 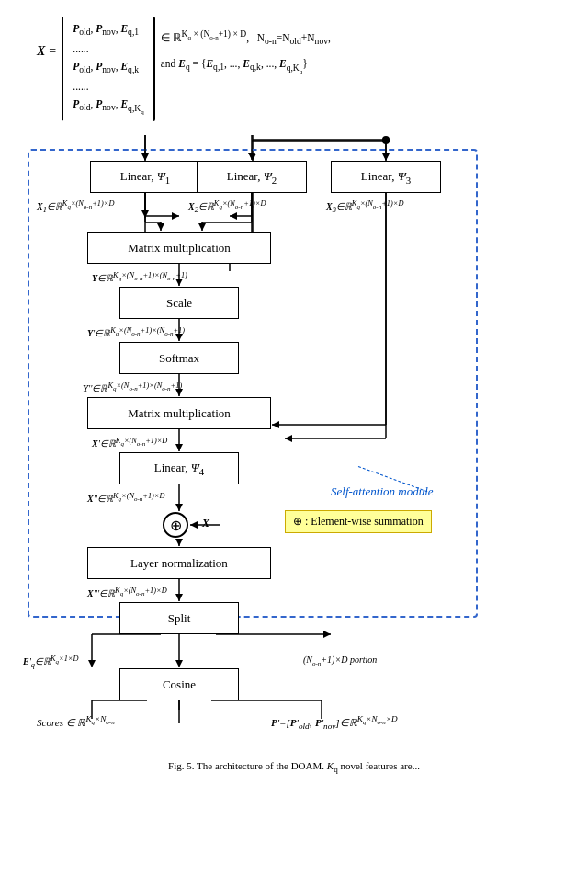 What do you see at coordinates (136, 333) in the screenshot?
I see `y-prime-label: Y'∈ℝKq×(No-n+1)×(No-n+1)` at bounding box center [136, 333].